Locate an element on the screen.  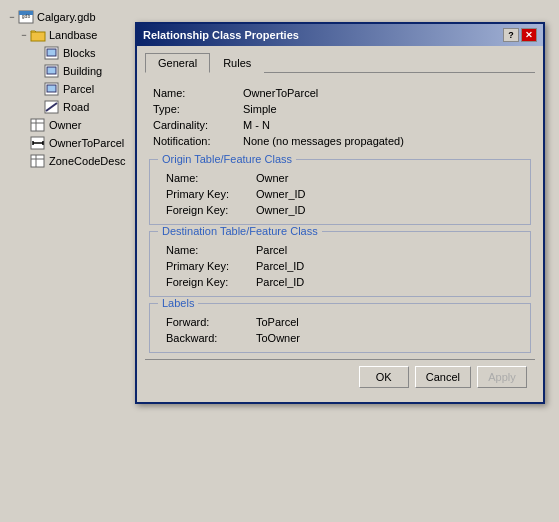
origin-section-title: Origin Table/Feature Class is located at coordinates (227, 159).